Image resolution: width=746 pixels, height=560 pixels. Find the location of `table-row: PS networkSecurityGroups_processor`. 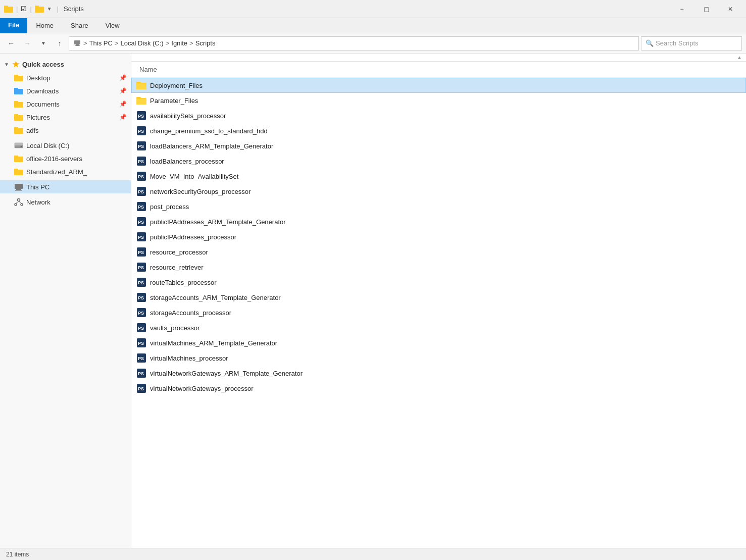

table-row: PS networkSecurityGroups_processor is located at coordinates (438, 191).